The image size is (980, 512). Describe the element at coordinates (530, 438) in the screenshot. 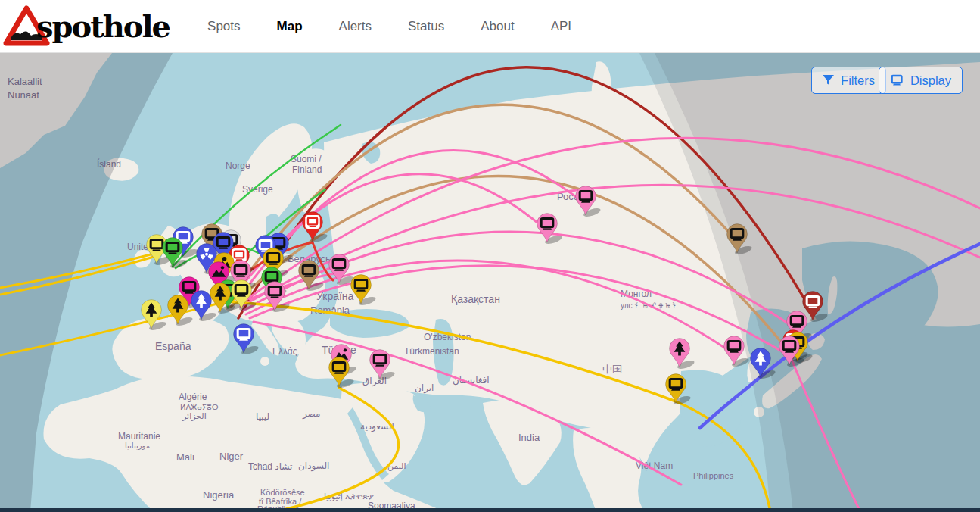

I see `country-label: India` at that location.